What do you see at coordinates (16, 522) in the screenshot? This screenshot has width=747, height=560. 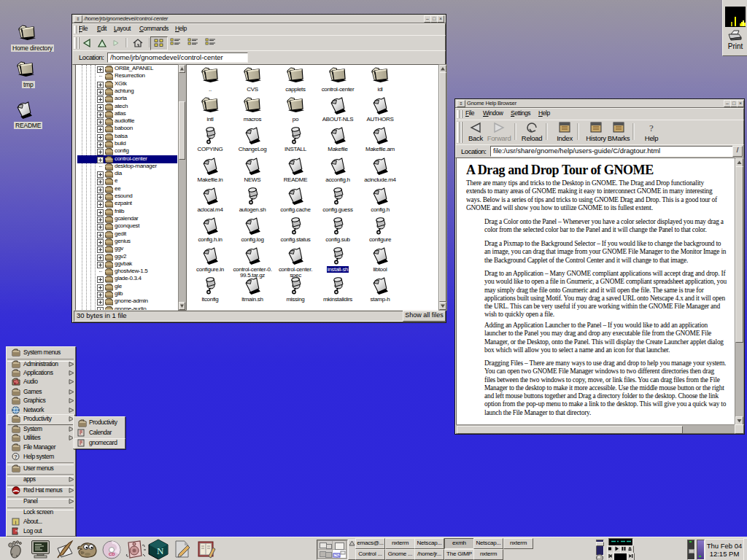 I see `svg-text: i` at bounding box center [16, 522].